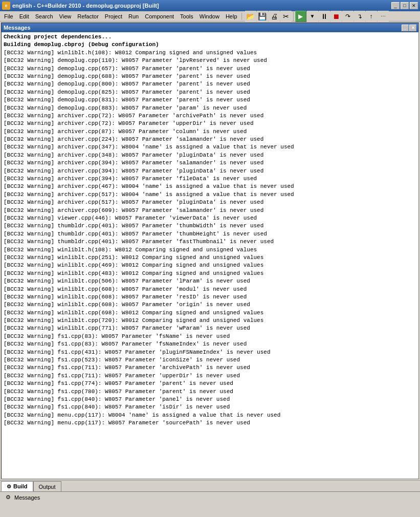  What do you see at coordinates (17, 486) in the screenshot?
I see `tab-build: ⚙ Build` at bounding box center [17, 486].